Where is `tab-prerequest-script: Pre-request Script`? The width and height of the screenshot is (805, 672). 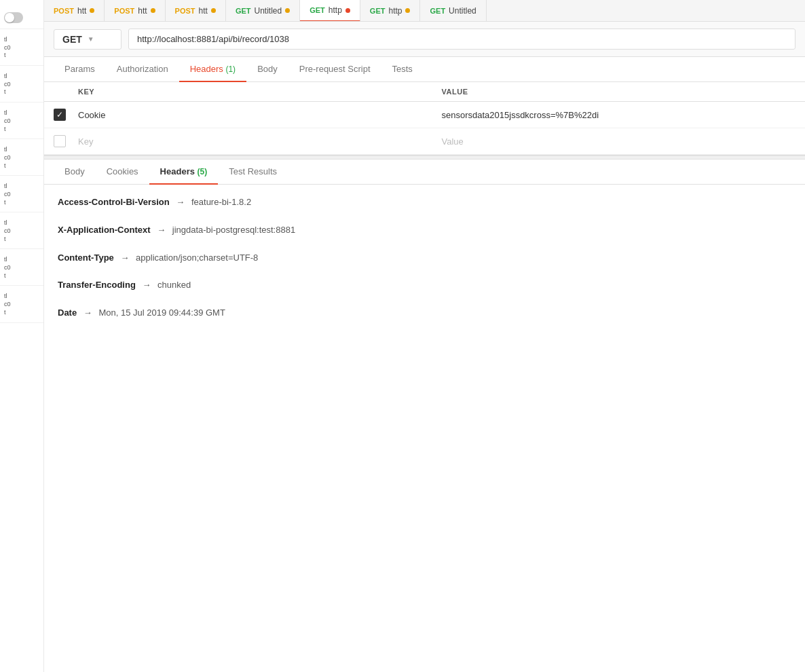 tab-prerequest-script: Pre-request Script is located at coordinates (335, 69).